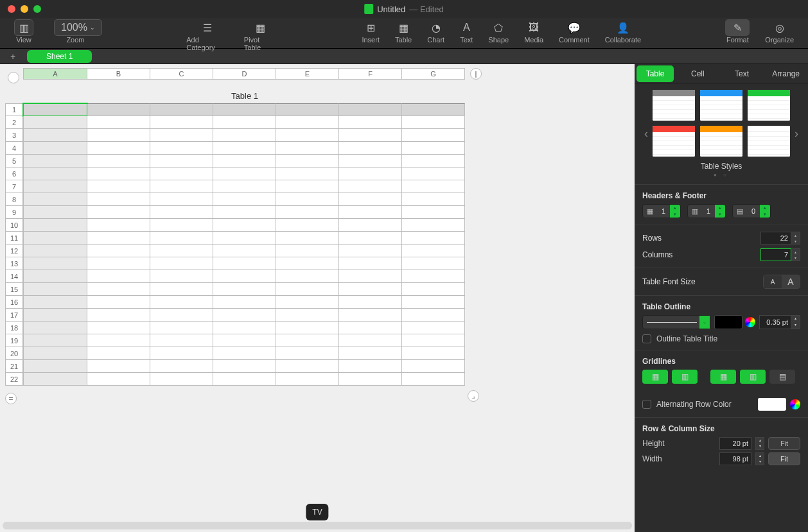 The image size is (808, 532). Describe the element at coordinates (14, 225) in the screenshot. I see `row-header-10: 10` at that location.